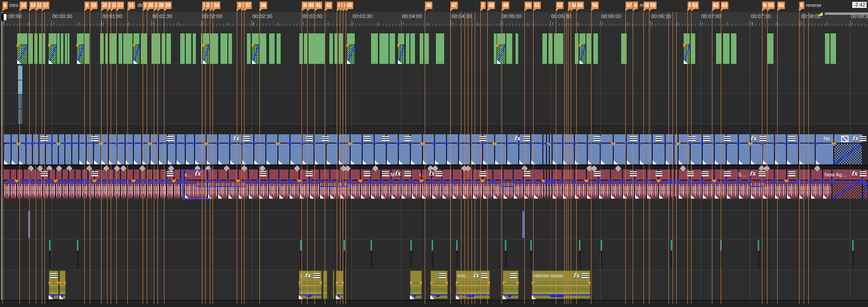 This screenshot has height=307, width=868. Describe the element at coordinates (311, 6) in the screenshot. I see `marker-flag: 40` at that location.